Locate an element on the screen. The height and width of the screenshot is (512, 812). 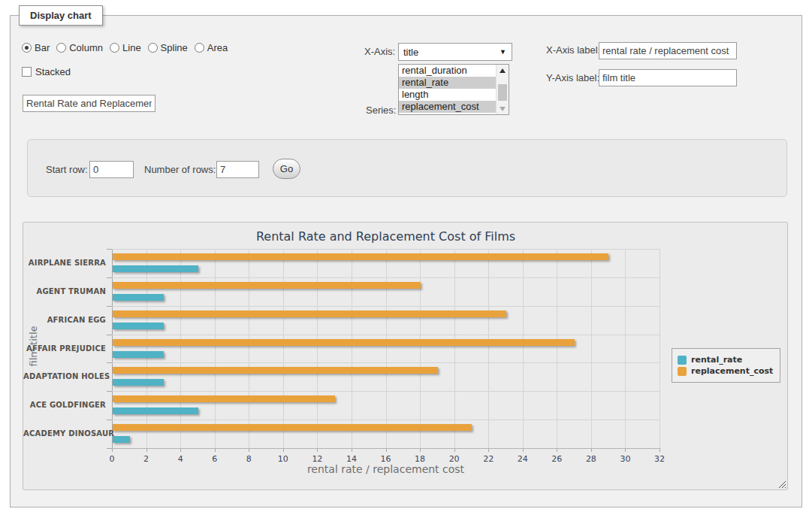
number-of-rows-input is located at coordinates (237, 170).